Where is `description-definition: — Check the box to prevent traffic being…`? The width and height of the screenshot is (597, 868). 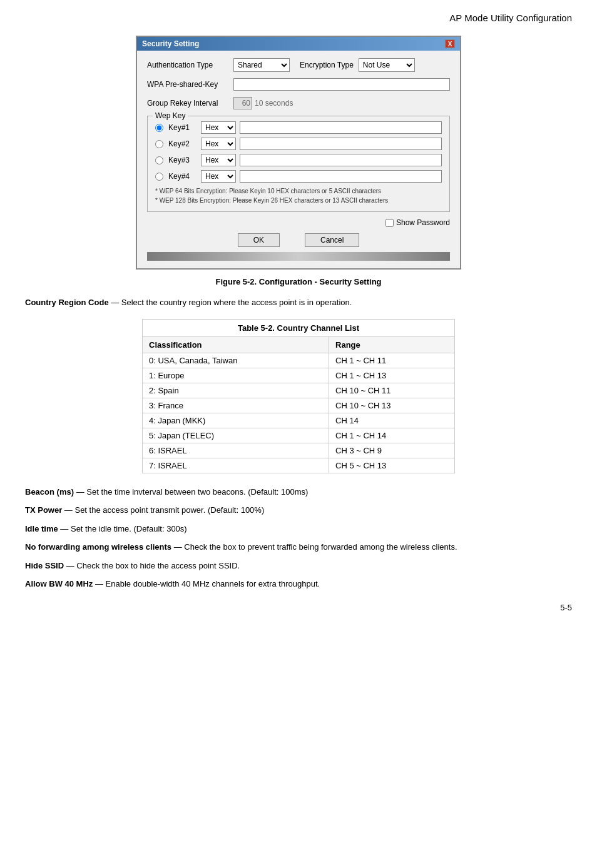
description-definition: — Check the box to prevent traffic being… is located at coordinates (314, 547).